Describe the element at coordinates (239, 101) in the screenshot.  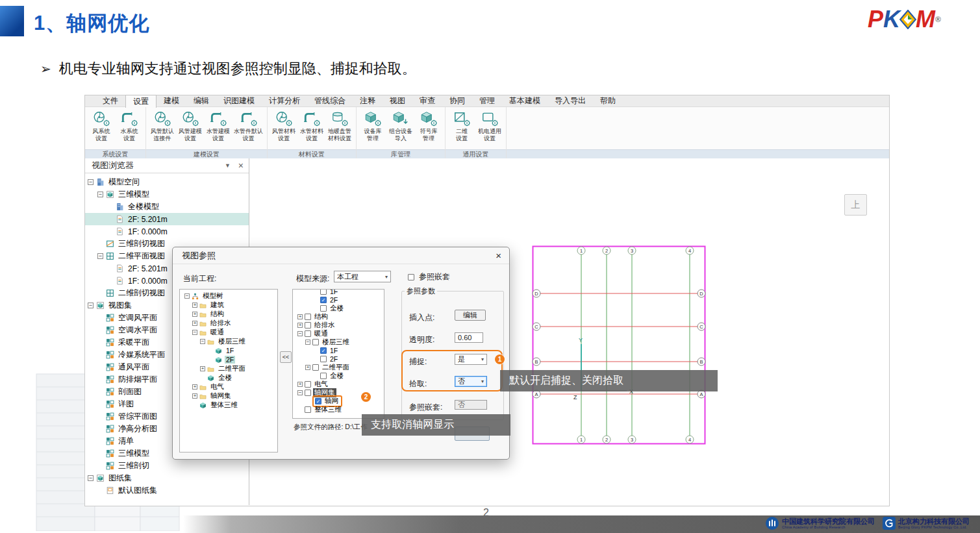
I see `menu-item: 识图建模` at that location.